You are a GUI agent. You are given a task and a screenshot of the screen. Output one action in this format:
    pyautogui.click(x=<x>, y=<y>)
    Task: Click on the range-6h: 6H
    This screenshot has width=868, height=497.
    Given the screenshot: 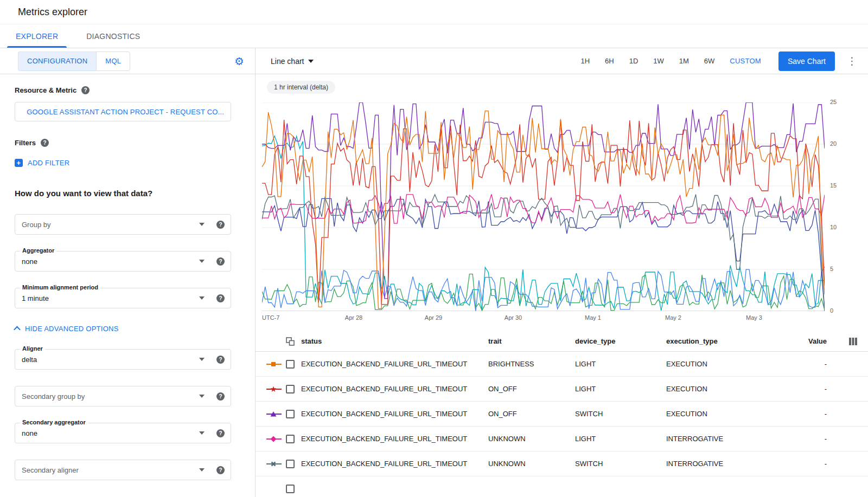 What is the action you would take?
    pyautogui.click(x=610, y=61)
    